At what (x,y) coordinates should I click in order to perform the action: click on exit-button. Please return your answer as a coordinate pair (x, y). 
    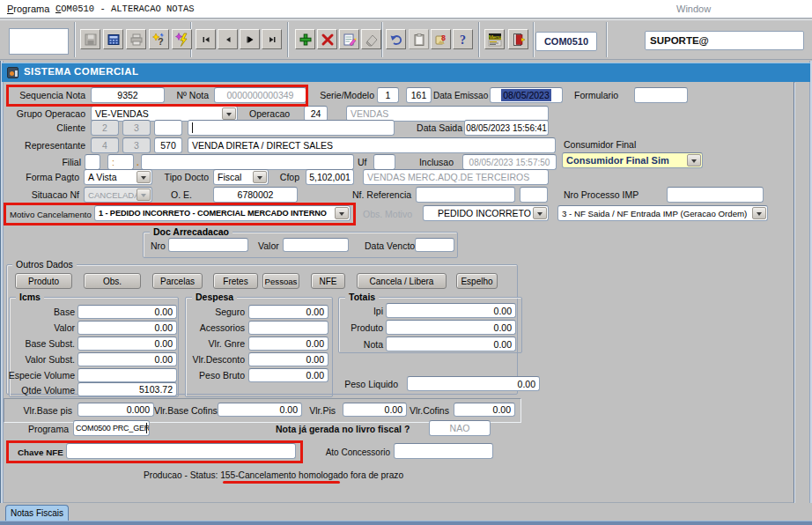
    Looking at the image, I should click on (518, 39).